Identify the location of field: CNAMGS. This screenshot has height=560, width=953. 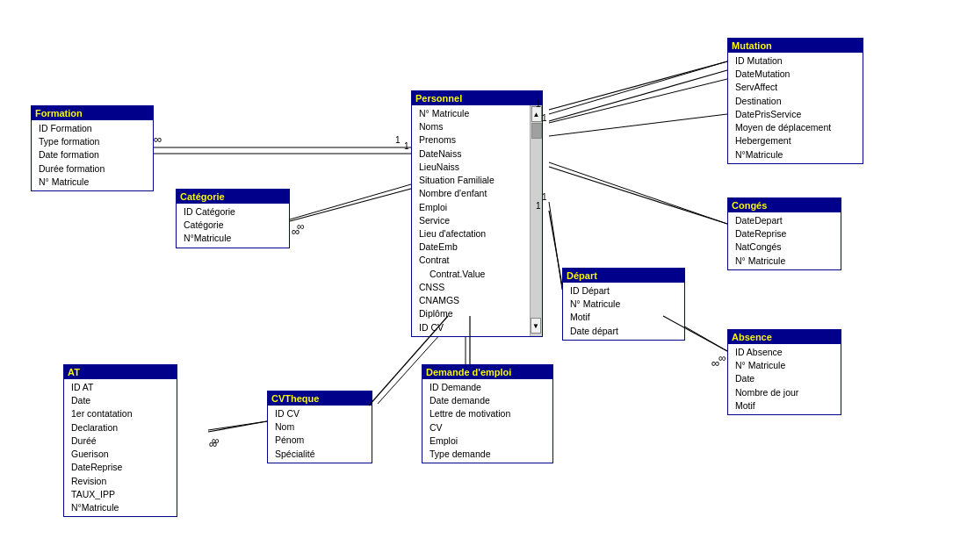
(473, 300).